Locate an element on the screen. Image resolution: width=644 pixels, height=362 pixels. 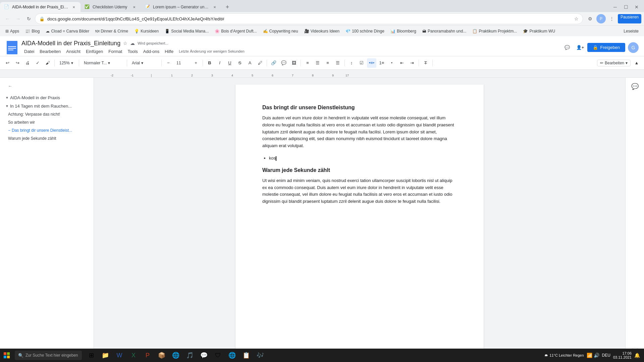
extensions-button: ⚙ is located at coordinates (590, 19).